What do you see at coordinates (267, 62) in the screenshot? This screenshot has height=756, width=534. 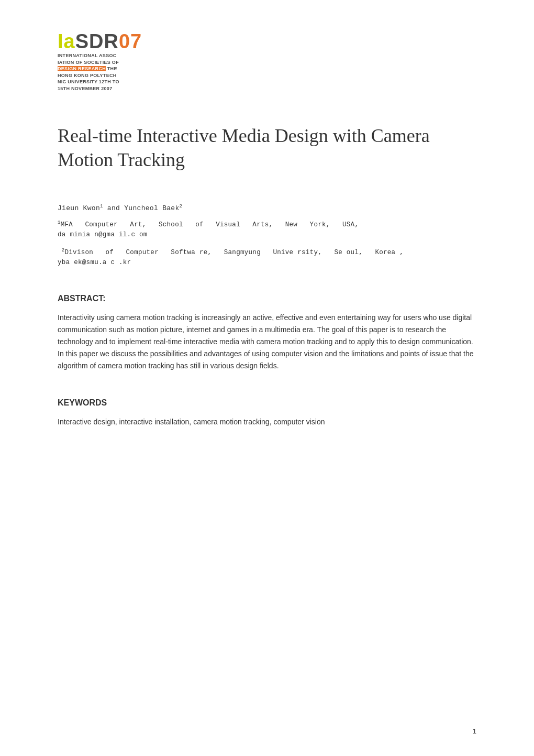 I see `logo-section: IaSDR07 INTERNATIONAL ASSOC IATION OF SO…` at bounding box center [267, 62].